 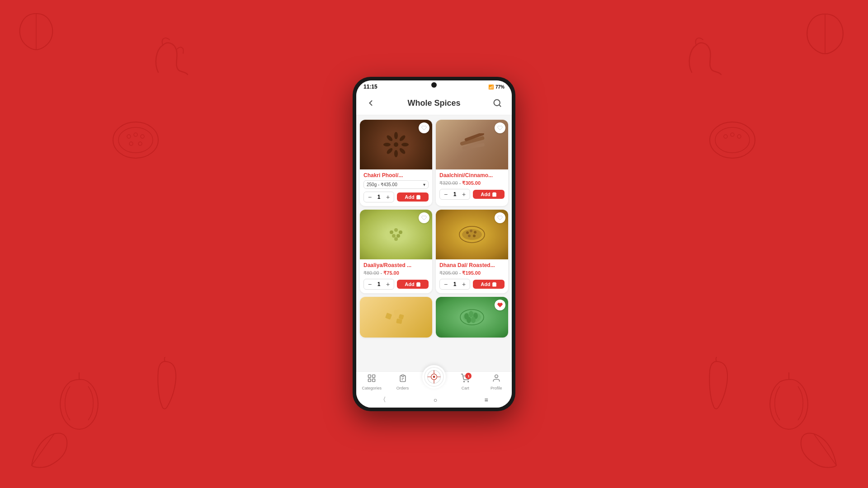 I want to click on nav-cart: 1 Cart, so click(x=465, y=382).